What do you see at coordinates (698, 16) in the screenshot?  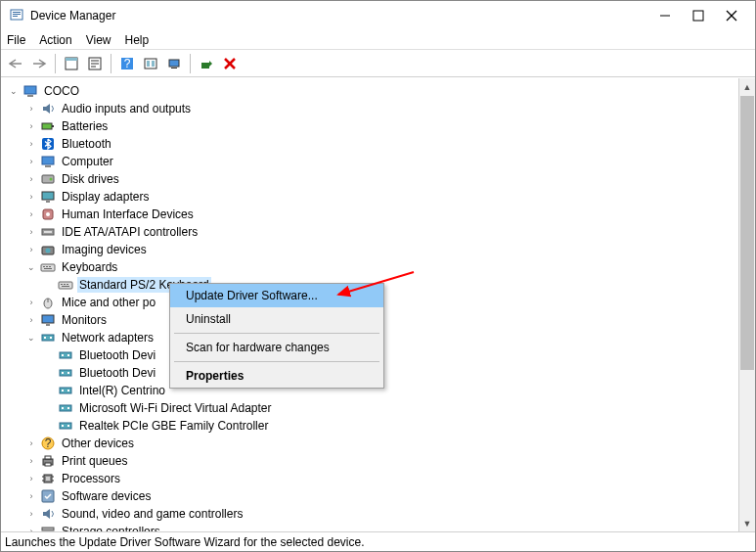 I see `maximize-button` at bounding box center [698, 16].